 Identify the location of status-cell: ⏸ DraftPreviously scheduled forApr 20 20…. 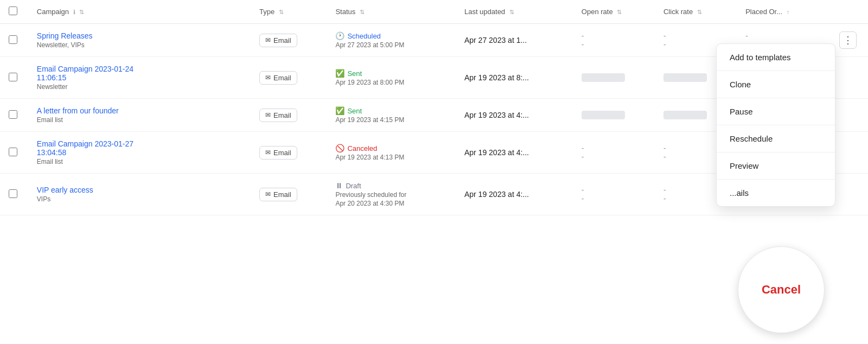
(391, 194).